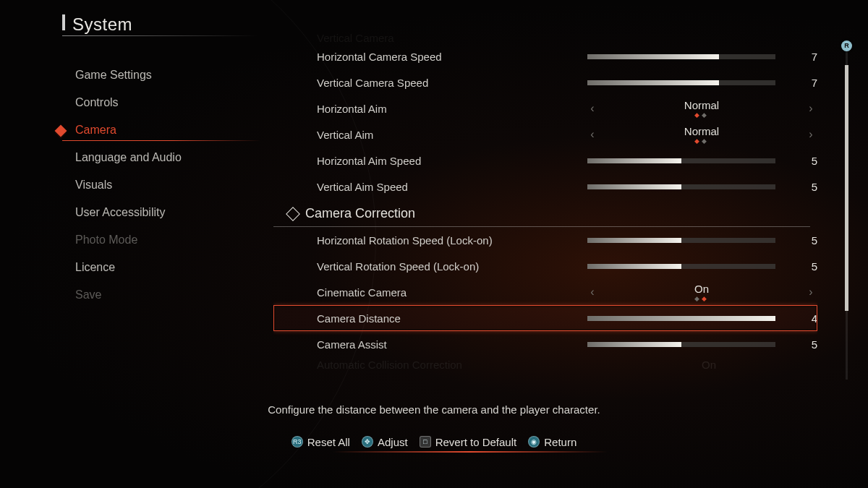 Image resolution: width=868 pixels, height=488 pixels. I want to click on setting-label: Vertical Camera Speed, so click(440, 82).